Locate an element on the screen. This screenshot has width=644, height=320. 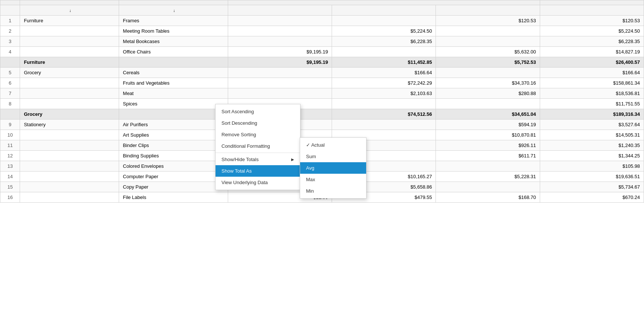
product-cell: Computer Paper is located at coordinates (174, 177).